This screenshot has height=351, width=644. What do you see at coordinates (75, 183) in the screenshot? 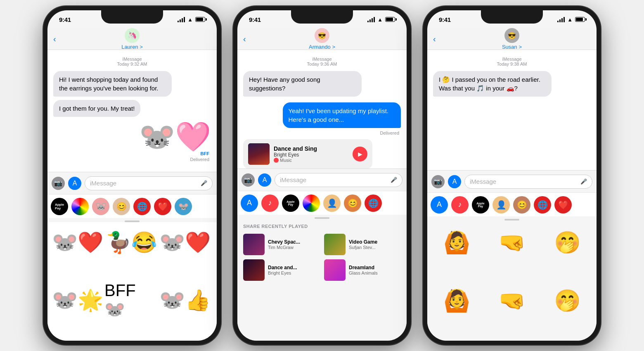
I see `appstore-button-1: A` at bounding box center [75, 183].